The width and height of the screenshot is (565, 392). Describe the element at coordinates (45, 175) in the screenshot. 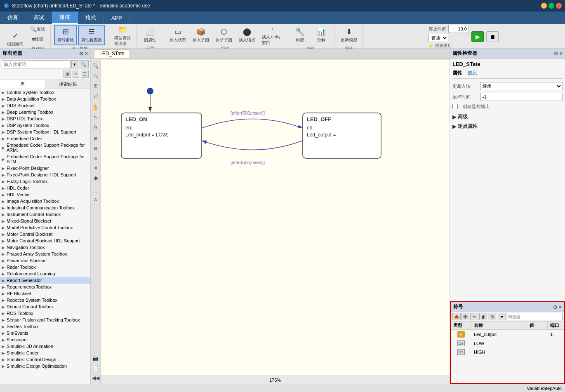

I see `lib-item: ▶Fixed-Point Designer HDL Support` at that location.